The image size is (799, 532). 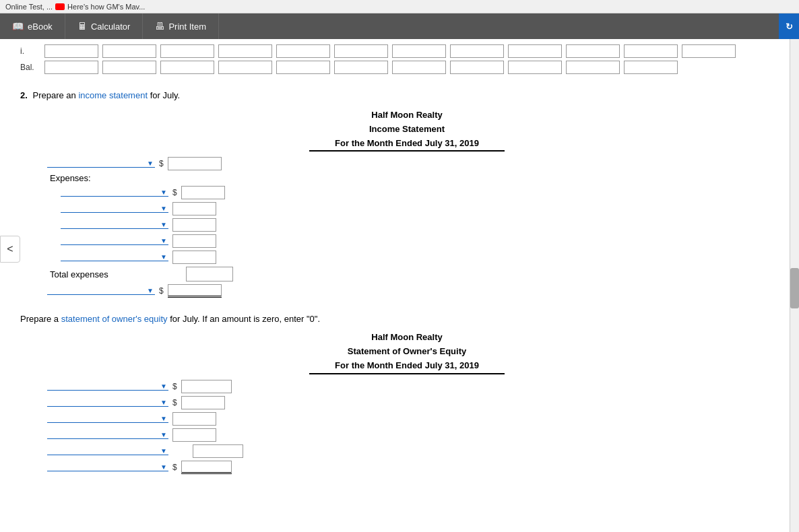 I want to click on oe-row-3: ▼, so click(x=407, y=419).